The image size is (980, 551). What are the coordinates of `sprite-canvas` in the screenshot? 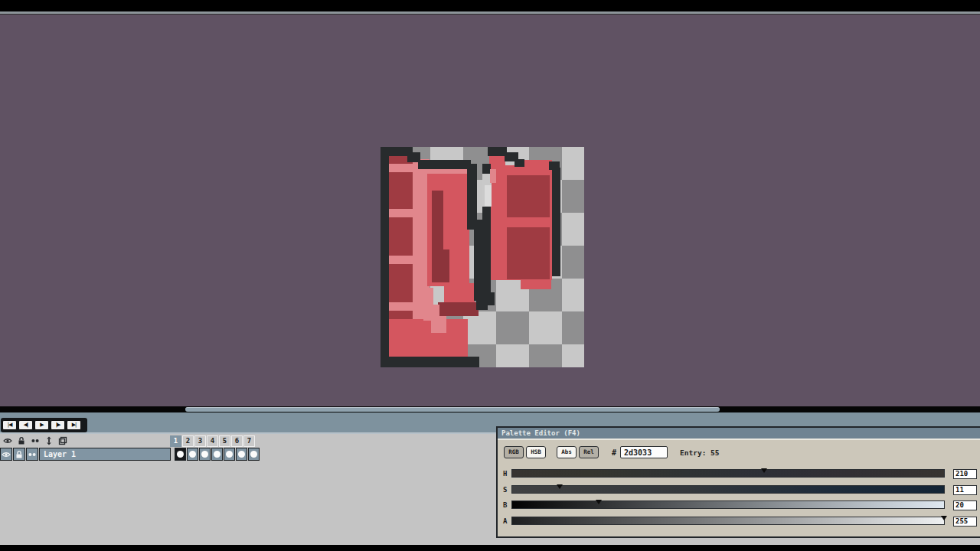 It's located at (482, 257).